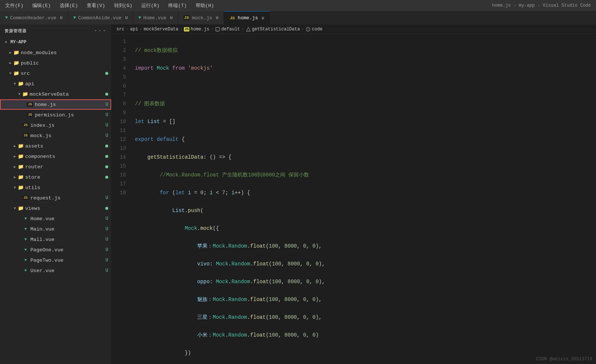 This screenshot has height=364, width=596. Describe the element at coordinates (56, 73) in the screenshot. I see `sidebar-item-src: 📁 src` at that location.